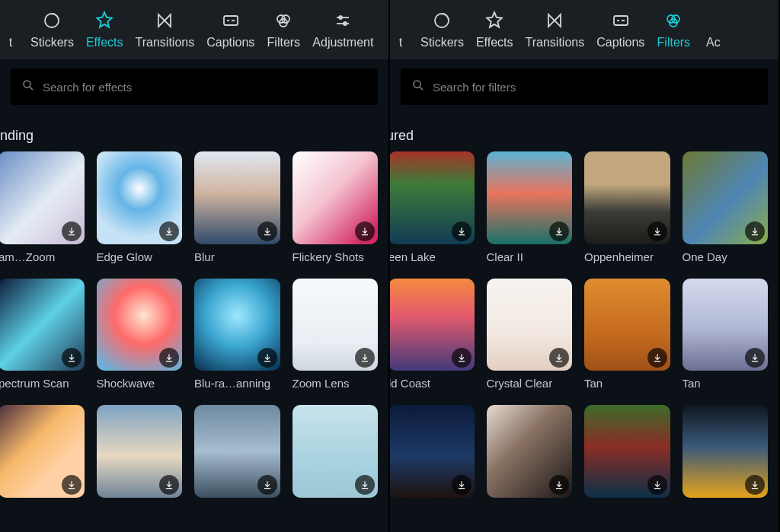 Image resolution: width=780 pixels, height=532 pixels. What do you see at coordinates (628, 207) in the screenshot?
I see `filter-card: Oppenheimer` at bounding box center [628, 207].